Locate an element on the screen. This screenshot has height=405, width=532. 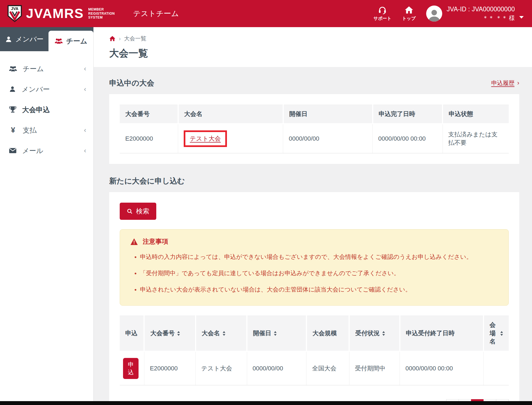
sidebar-item-label: メール is located at coordinates (33, 151).